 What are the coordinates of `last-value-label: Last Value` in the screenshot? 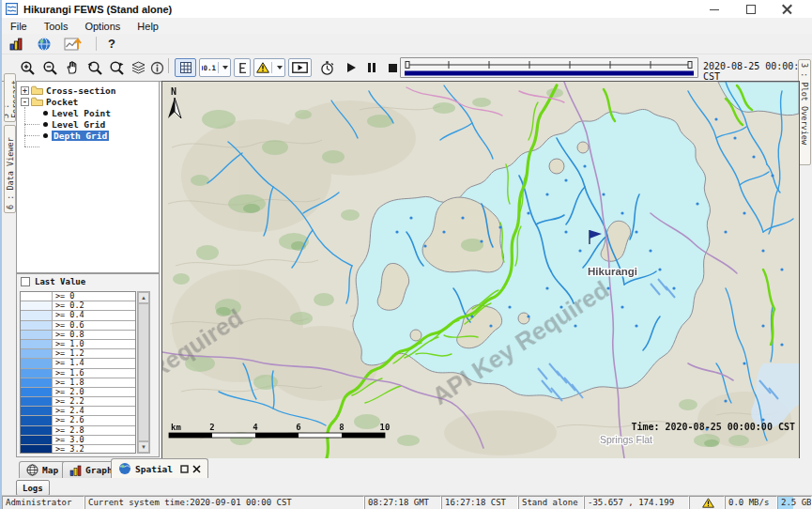 It's located at (60, 282).